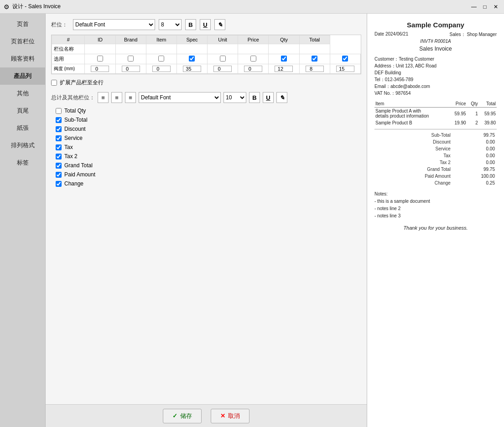 This screenshot has width=504, height=427. What do you see at coordinates (474, 7) in the screenshot?
I see `minimize-button: —` at bounding box center [474, 7].